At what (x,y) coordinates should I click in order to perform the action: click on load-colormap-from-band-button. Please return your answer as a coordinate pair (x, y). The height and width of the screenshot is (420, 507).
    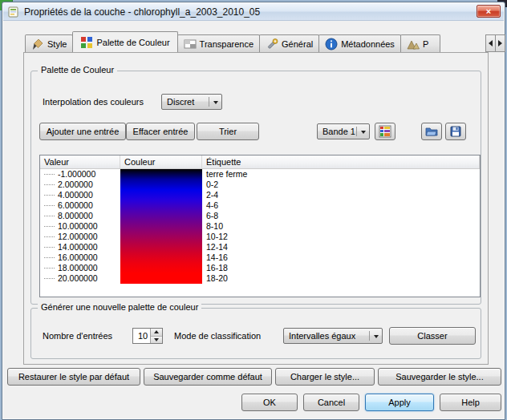
    Looking at the image, I should click on (385, 131).